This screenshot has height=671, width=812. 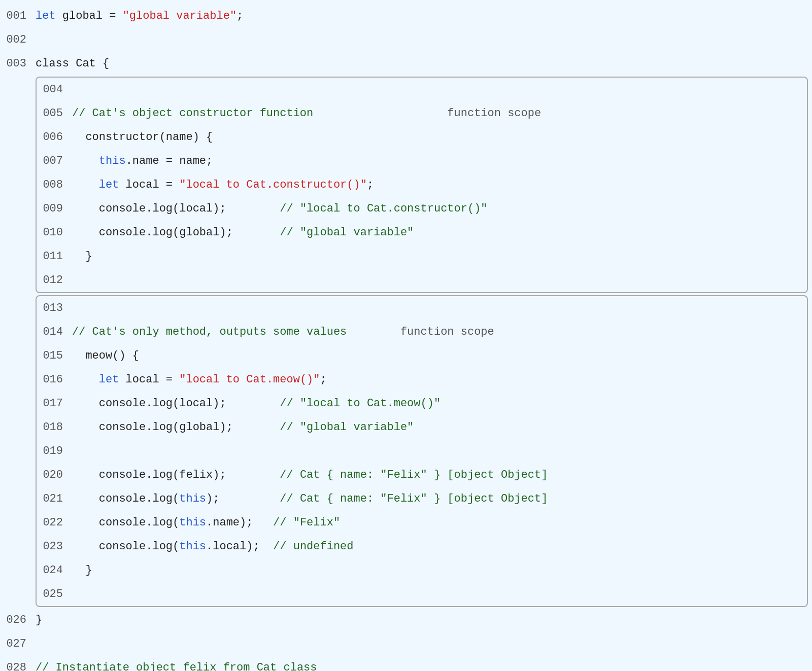 I want to click on plain: console.log(global);, so click(x=176, y=427).